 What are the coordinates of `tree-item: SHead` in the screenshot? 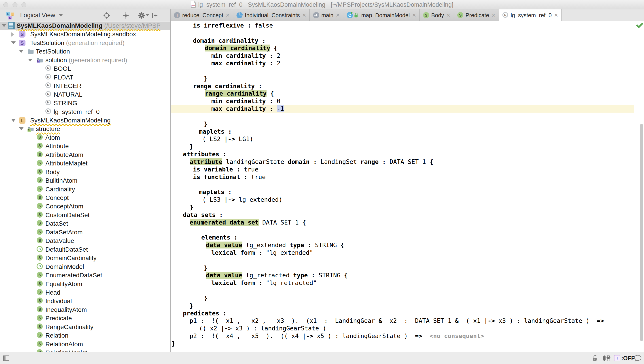 It's located at (85, 293).